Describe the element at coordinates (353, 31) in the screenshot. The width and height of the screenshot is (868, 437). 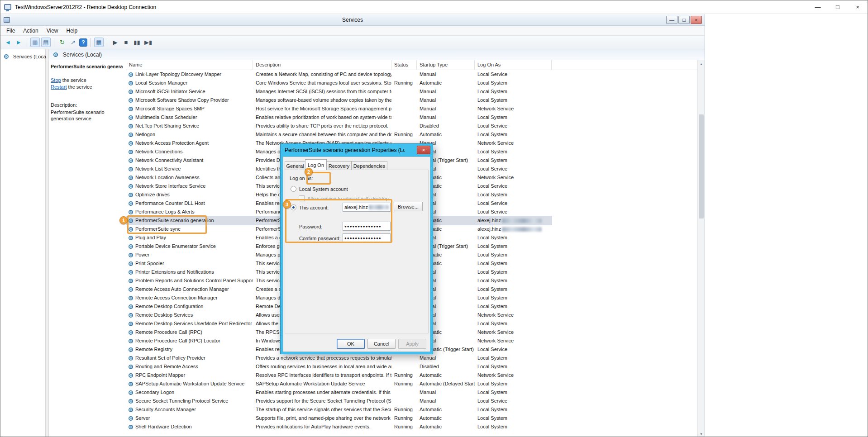
I see `menu-bar: File Action View Help` at that location.